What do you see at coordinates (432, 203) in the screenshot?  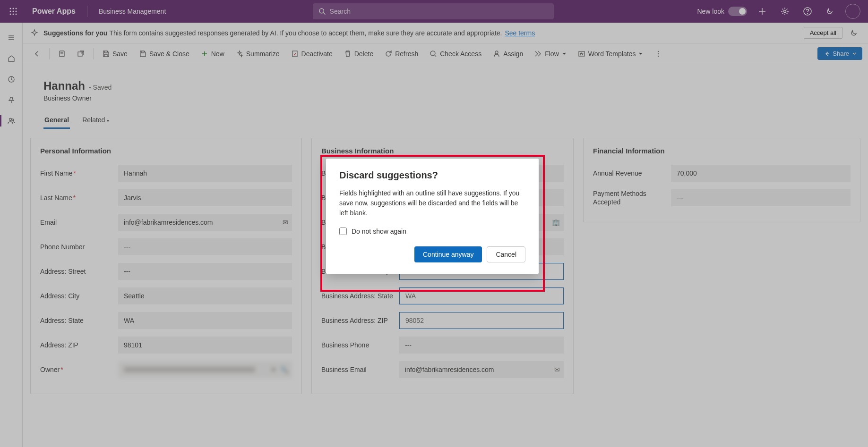 I see `dialog-body: Fields highlighted with an outline still…` at bounding box center [432, 203].